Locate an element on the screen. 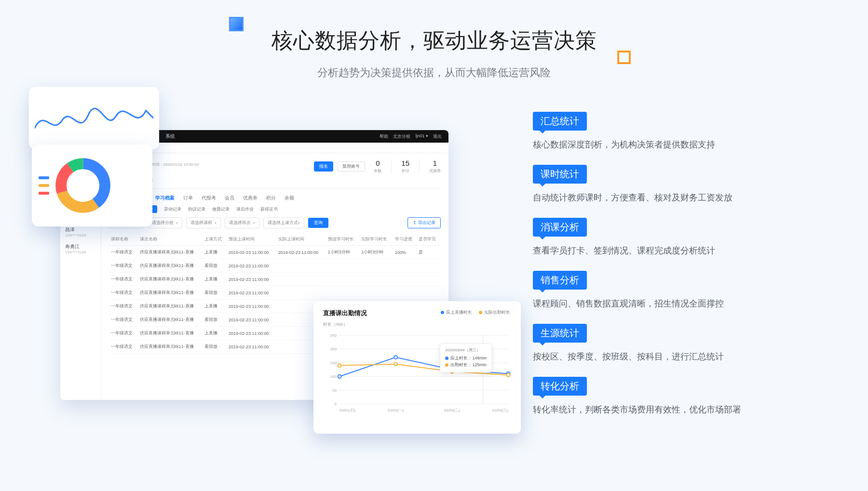 The width and height of the screenshot is (868, 491). svg-text: 03/02(一) is located at coordinates (396, 411).